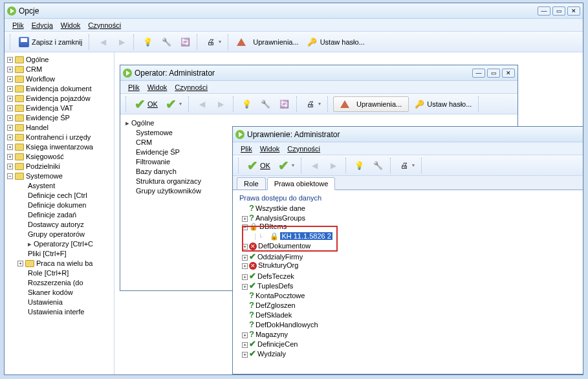 Image resolution: width=588 pixels, height=379 pixels. Describe the element at coordinates (60, 167) in the screenshot. I see `tree-item: +Podzielniki` at that location.